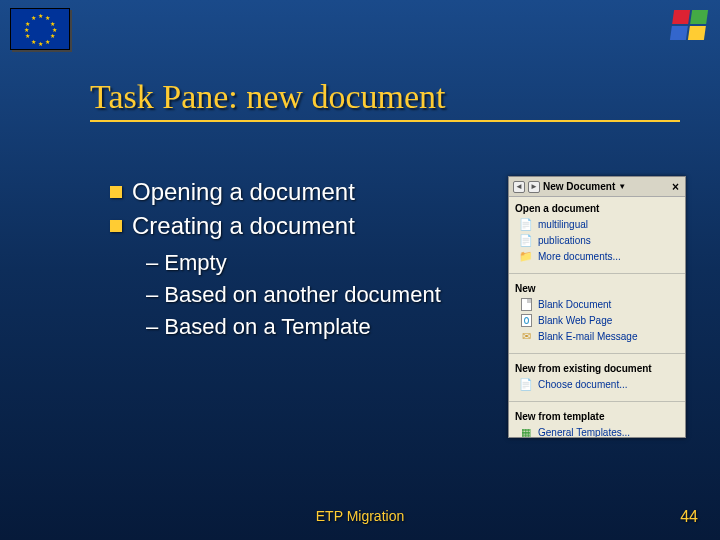 Image resolution: width=720 pixels, height=540 pixels. I want to click on sub-bullets: – Empty – Based on another document – Ba…, so click(308, 295).